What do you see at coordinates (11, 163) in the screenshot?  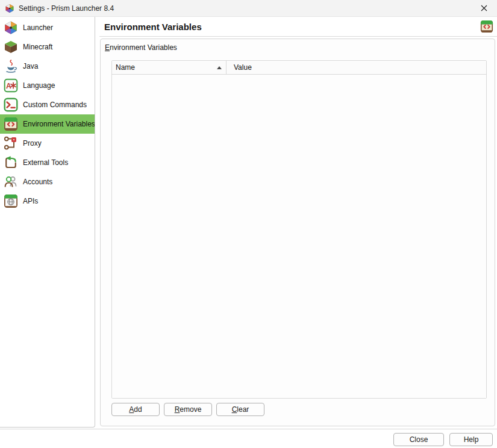 I see `external-tools-arrow-icon` at bounding box center [11, 163].